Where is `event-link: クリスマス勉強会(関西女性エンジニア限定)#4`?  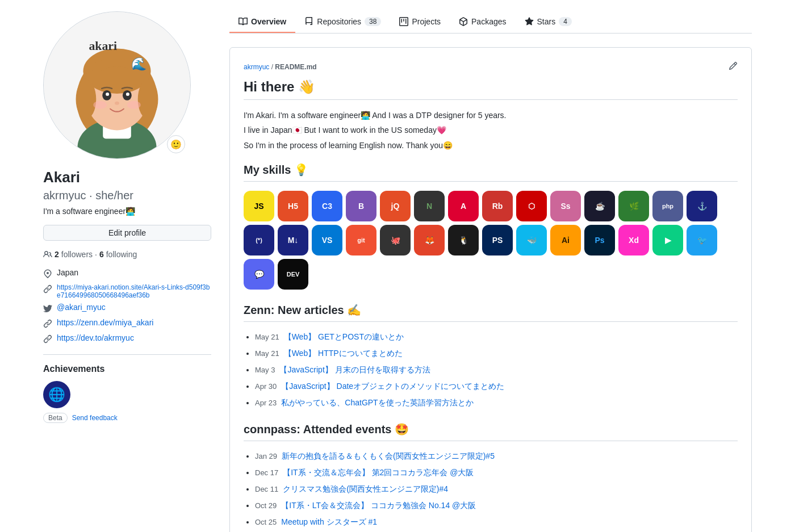 event-link: クリスマス勉強会(関西女性エンジニア限定)#4 is located at coordinates (366, 489).